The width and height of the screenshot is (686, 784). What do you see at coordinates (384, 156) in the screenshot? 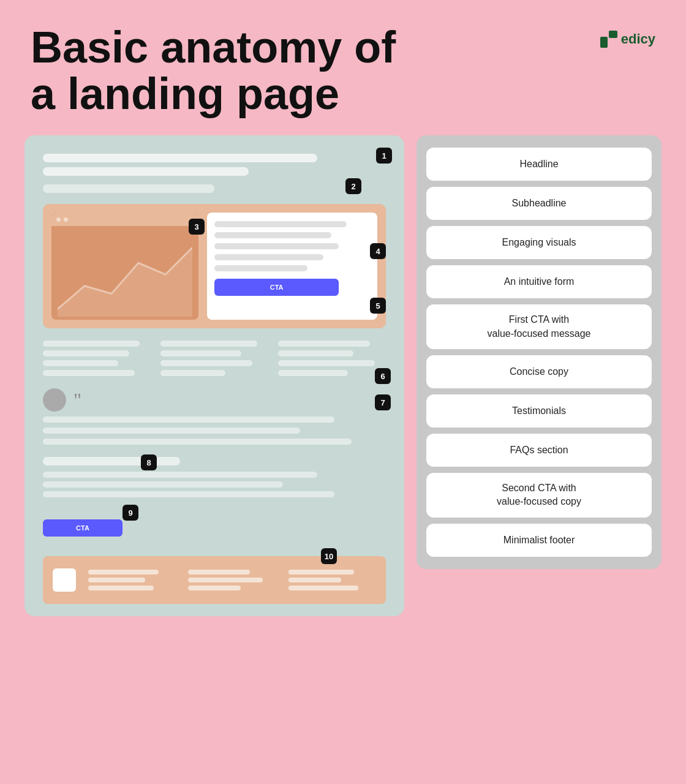
I see `badge-1: 1` at bounding box center [384, 156].